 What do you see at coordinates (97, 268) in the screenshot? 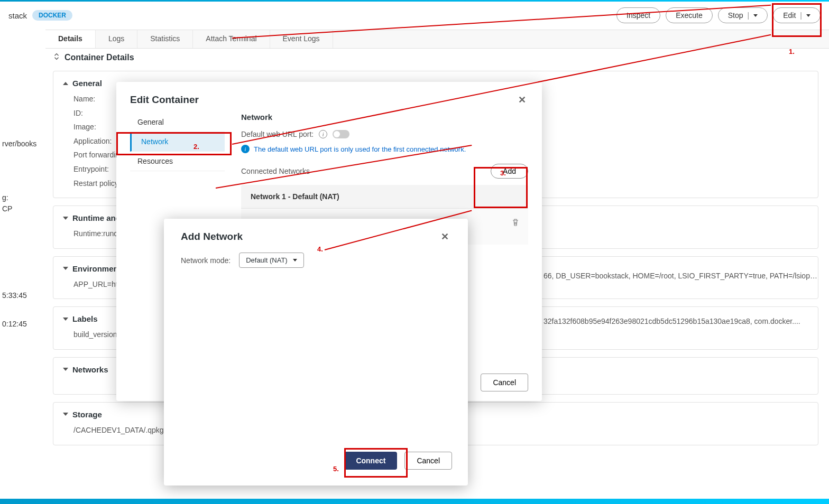
I see `environment-heading: Environment` at bounding box center [97, 268].